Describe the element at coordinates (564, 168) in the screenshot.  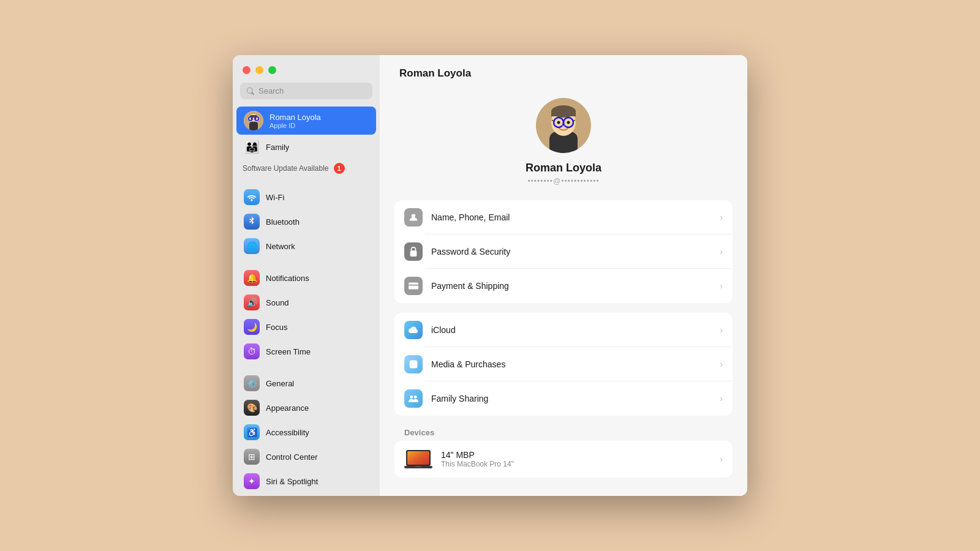
I see `profile-name: Roman Loyola` at that location.